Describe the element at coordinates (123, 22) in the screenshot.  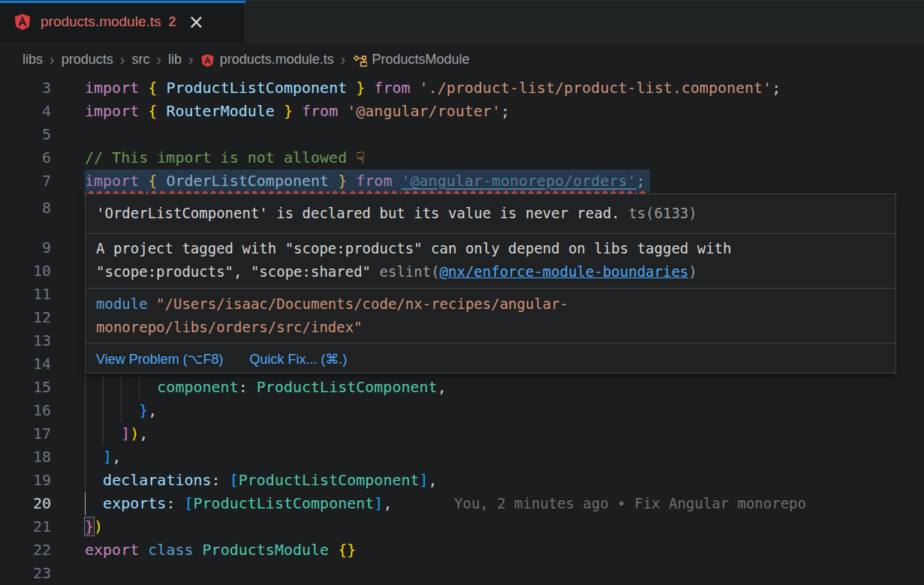
I see `tab-products-module: products.module.ts 2 ×` at that location.